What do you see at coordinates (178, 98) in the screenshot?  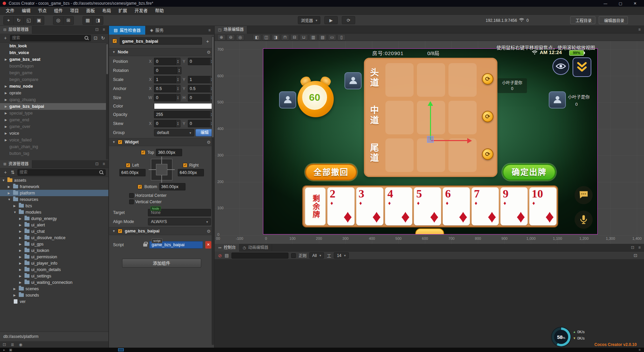 I see `stepper: ▴▾` at bounding box center [178, 98].